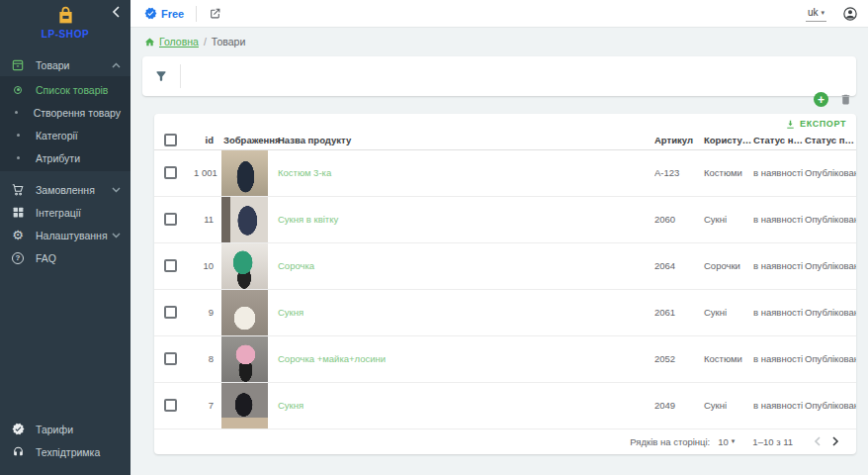  What do you see at coordinates (228, 42) in the screenshot?
I see `breadcrumb-current: Товари` at bounding box center [228, 42].